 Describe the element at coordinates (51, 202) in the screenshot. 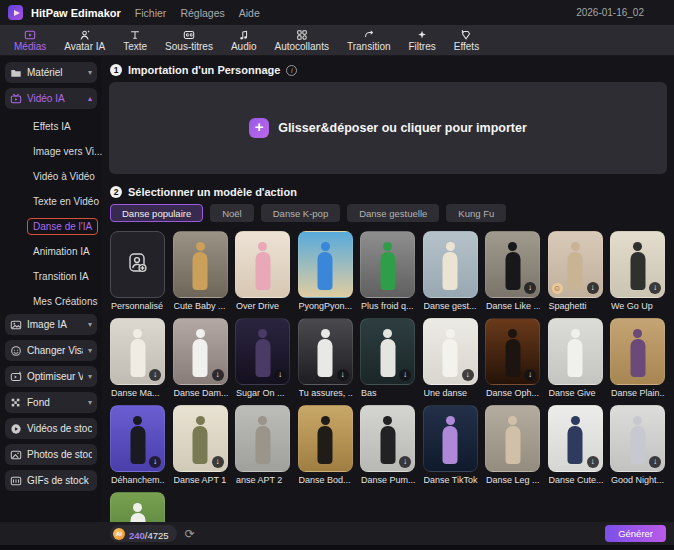

I see `sidebar-item-texte-en-vid-o: Texte en Vidéo` at that location.